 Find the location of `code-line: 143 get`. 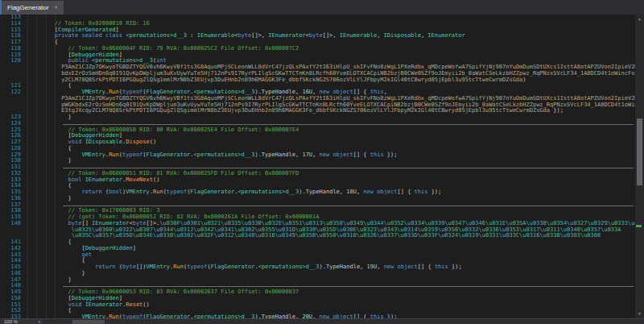

code-line: 143 get is located at coordinates (317, 255).